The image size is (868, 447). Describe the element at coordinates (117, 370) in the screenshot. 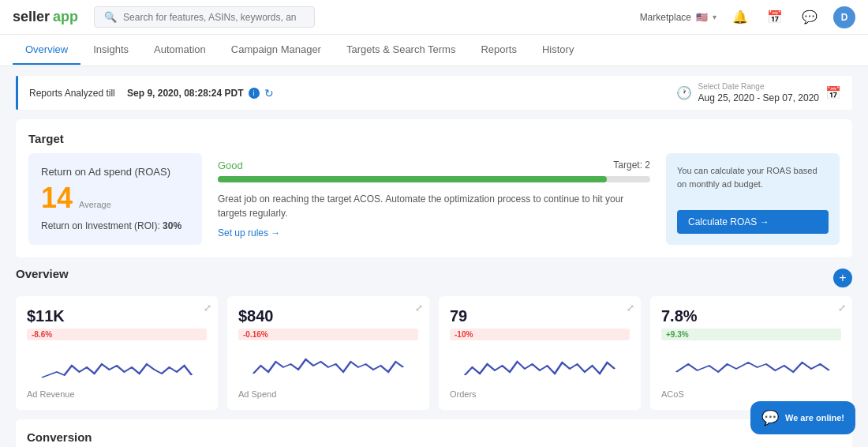

I see `ad-revenue-chart` at that location.